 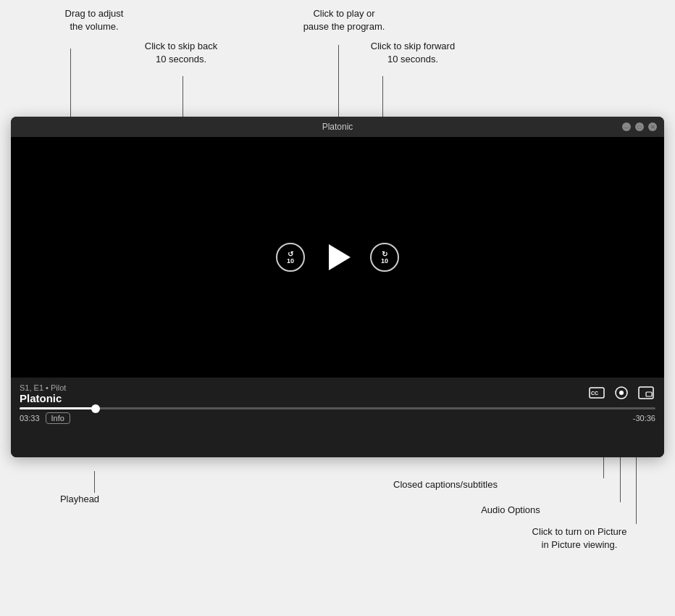 What do you see at coordinates (80, 499) in the screenshot?
I see `annotation-playhead: Playhead` at bounding box center [80, 499].